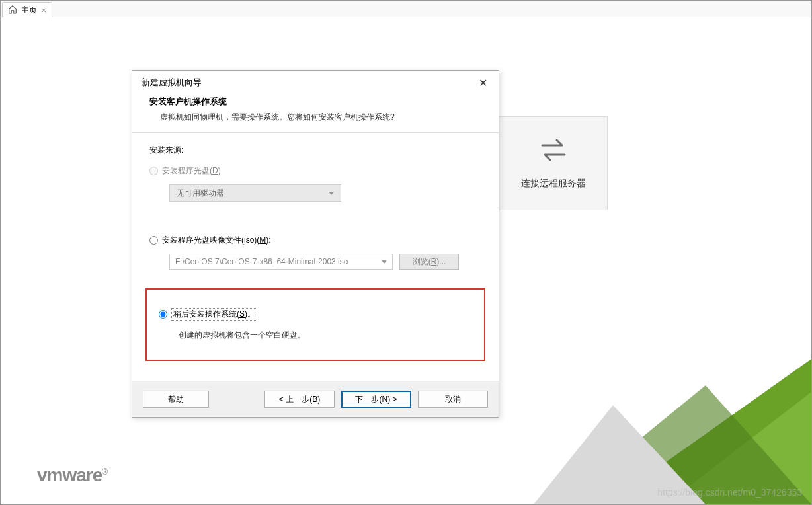 The image size is (812, 505). I want to click on radio-iso, so click(153, 241).